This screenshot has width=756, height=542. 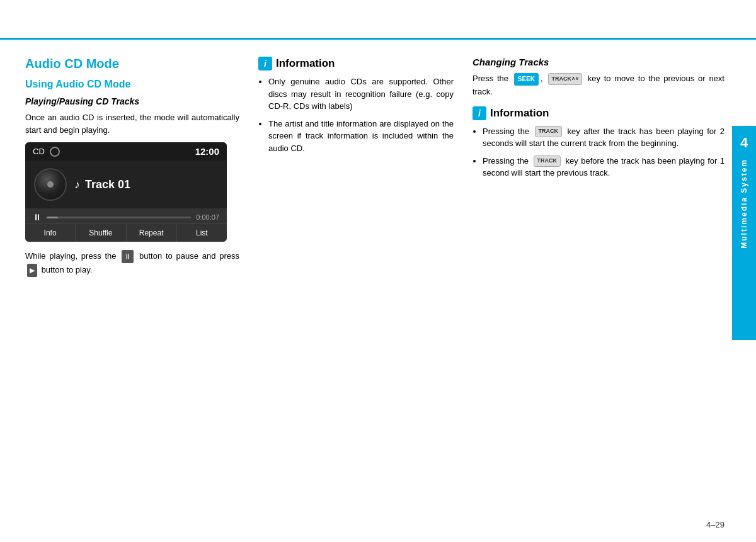 What do you see at coordinates (108, 185) in the screenshot?
I see `track-name: Track 01` at bounding box center [108, 185].